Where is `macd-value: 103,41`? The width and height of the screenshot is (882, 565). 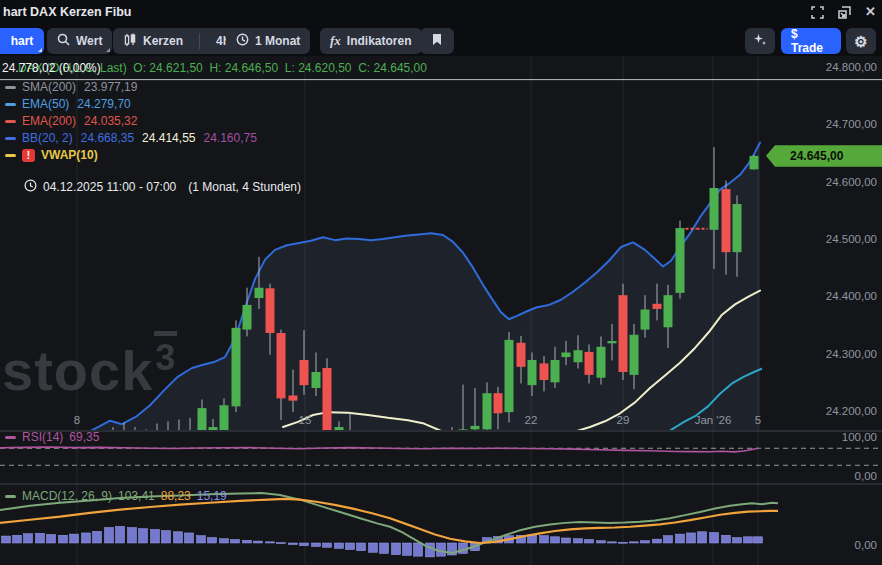 macd-value: 103,41 is located at coordinates (136, 496).